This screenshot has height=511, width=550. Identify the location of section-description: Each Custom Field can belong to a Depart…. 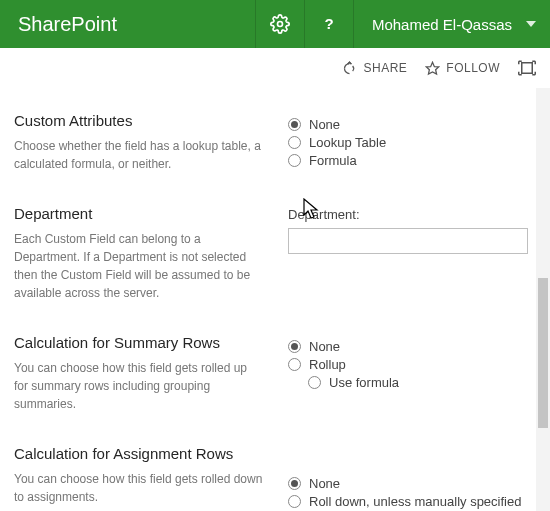
(139, 266).